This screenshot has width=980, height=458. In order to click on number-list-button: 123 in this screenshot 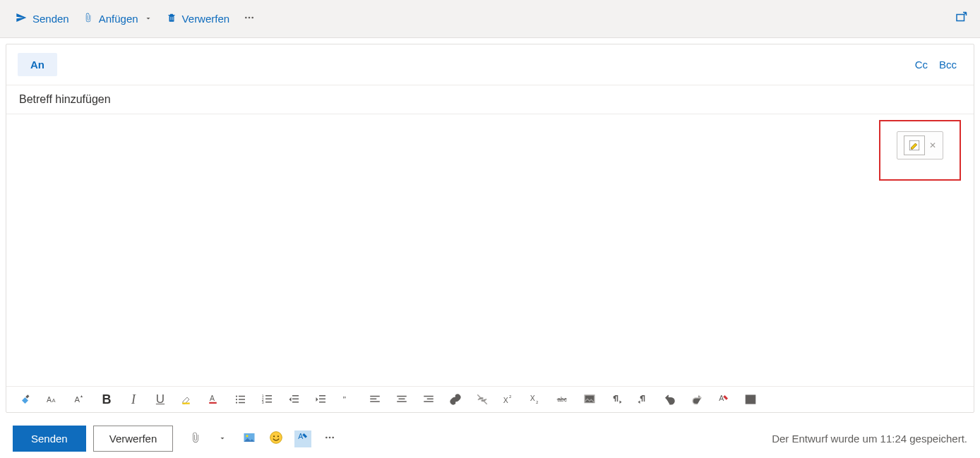, I will do `click(268, 399)`.